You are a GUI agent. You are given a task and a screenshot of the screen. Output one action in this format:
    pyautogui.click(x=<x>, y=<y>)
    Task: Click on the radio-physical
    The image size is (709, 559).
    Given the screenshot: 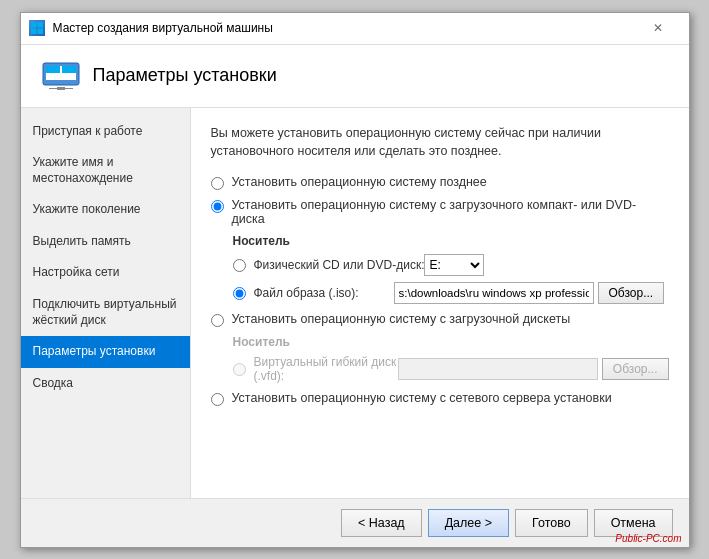 What is the action you would take?
    pyautogui.click(x=240, y=266)
    